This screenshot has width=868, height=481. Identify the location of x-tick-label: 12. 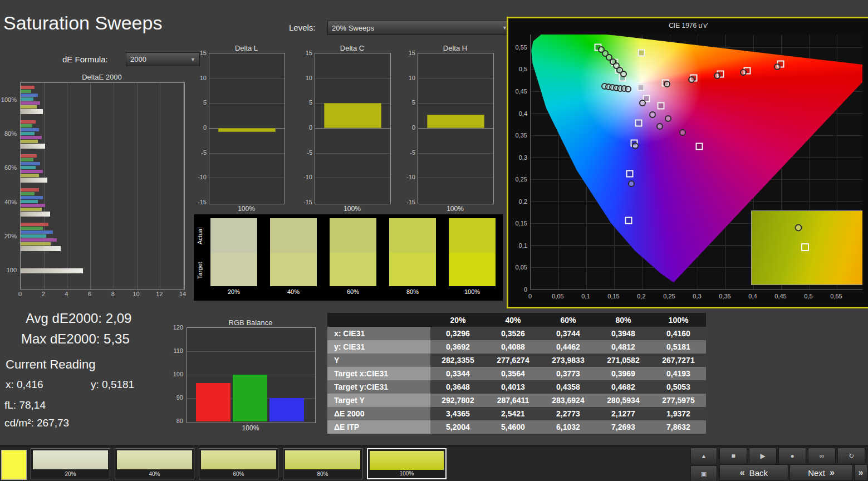
(159, 294).